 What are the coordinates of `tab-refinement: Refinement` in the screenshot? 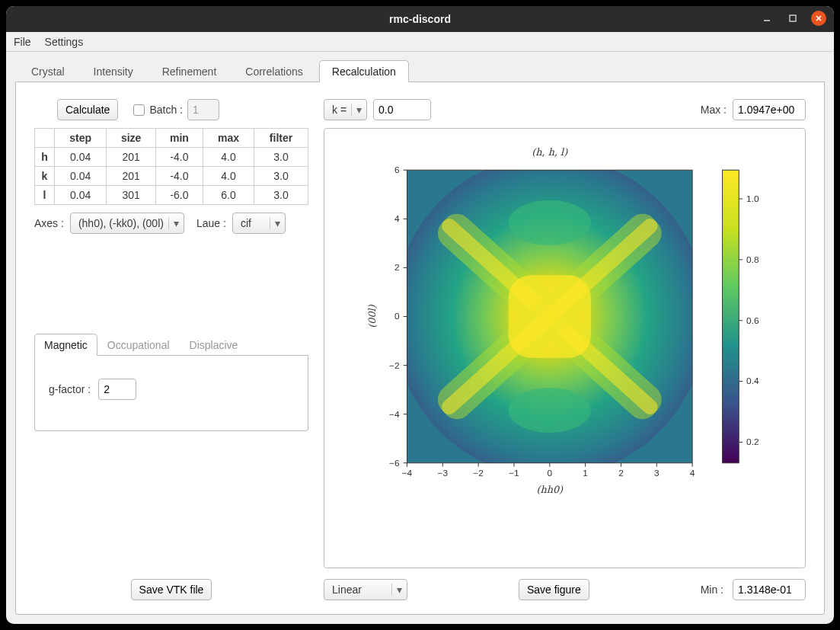 It's located at (190, 72).